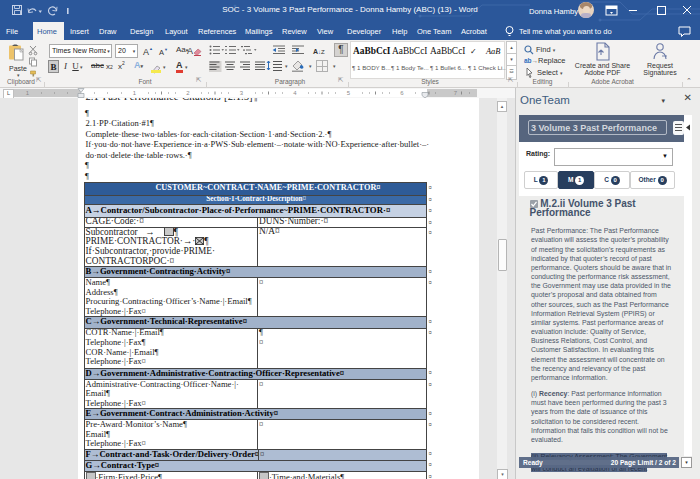 The image size is (700, 479). Describe the element at coordinates (456, 93) in the screenshot. I see `svg-text: 7` at that location.